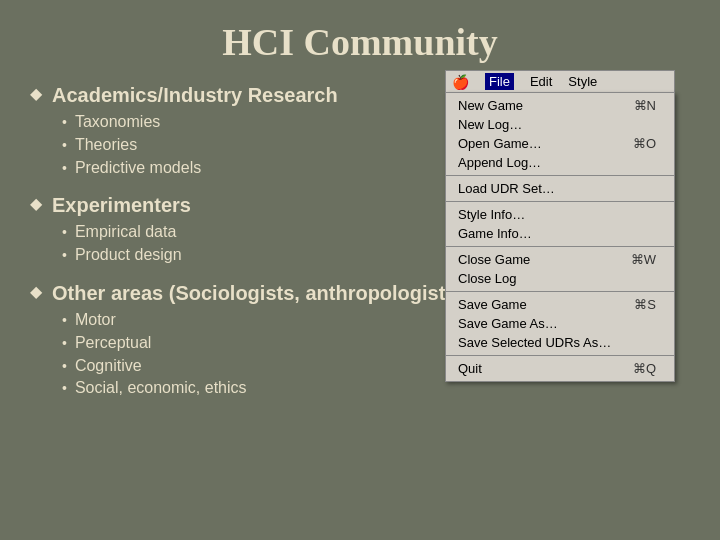 The image size is (720, 540). I want to click on menu-item-label-save-game-as: Save Game As…, so click(508, 324).